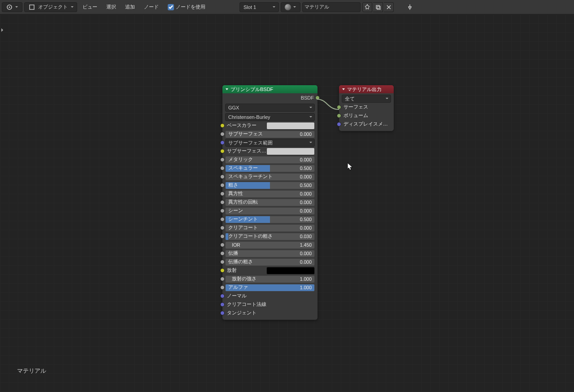  Describe the element at coordinates (270, 305) in the screenshot. I see `clearcoat-normal-row: クリアコート法線` at that location.